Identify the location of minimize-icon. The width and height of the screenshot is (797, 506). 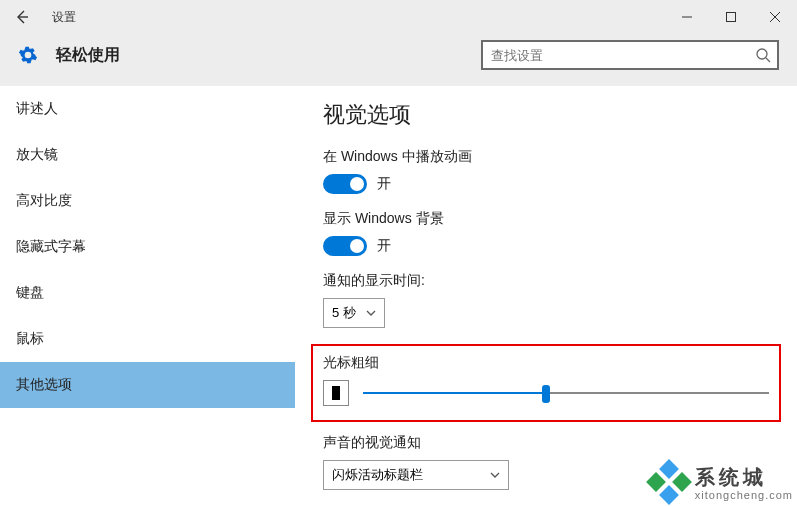
(687, 17).